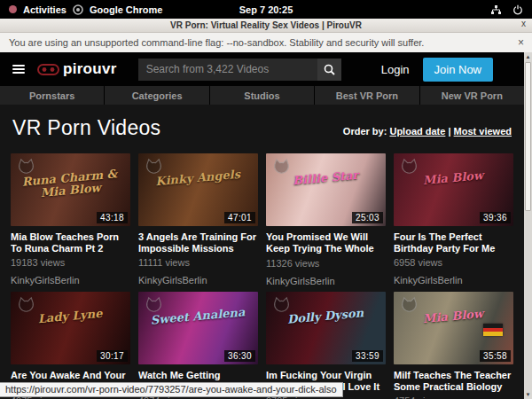 Image resolution: width=532 pixels, height=399 pixels. I want to click on nav-item-studios: Studios, so click(262, 96).